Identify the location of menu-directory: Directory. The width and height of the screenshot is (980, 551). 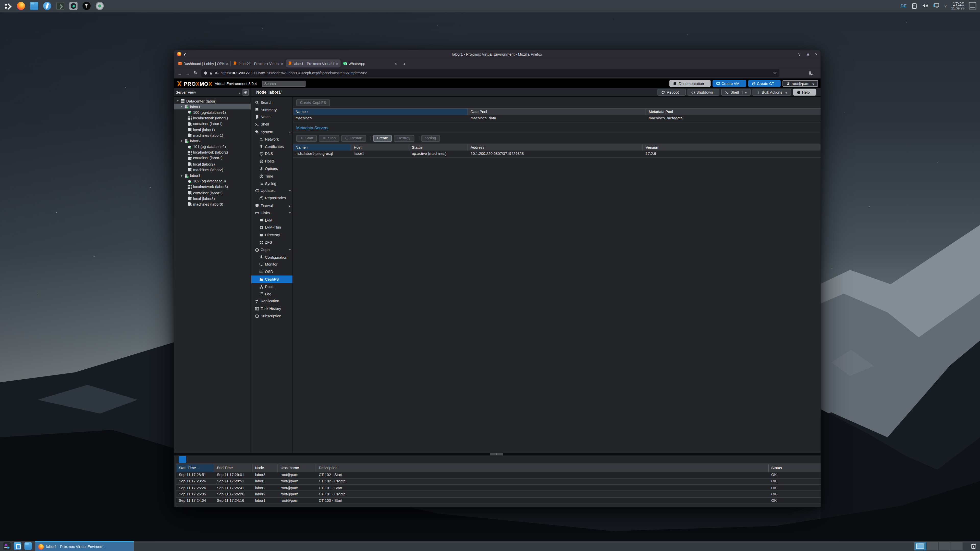
(272, 235).